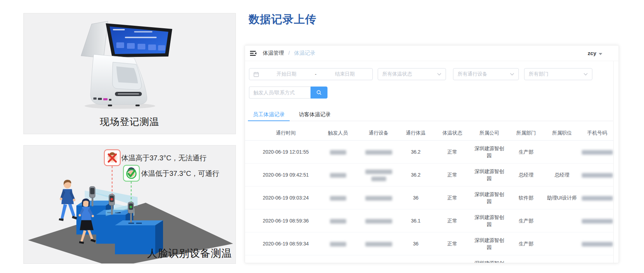 The height and width of the screenshot is (273, 644). I want to click on cell-pass-time: 2020-06-19 12:01:55, so click(286, 152).